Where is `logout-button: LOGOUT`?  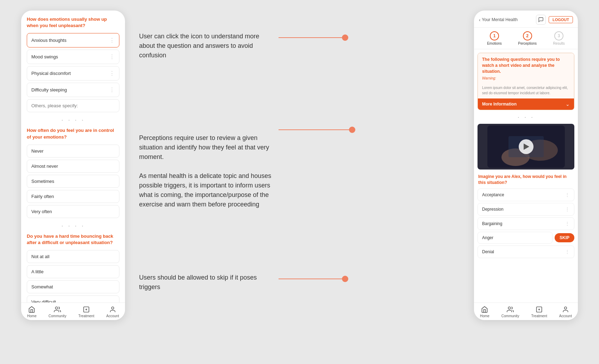 logout-button: LOGOUT is located at coordinates (561, 20).